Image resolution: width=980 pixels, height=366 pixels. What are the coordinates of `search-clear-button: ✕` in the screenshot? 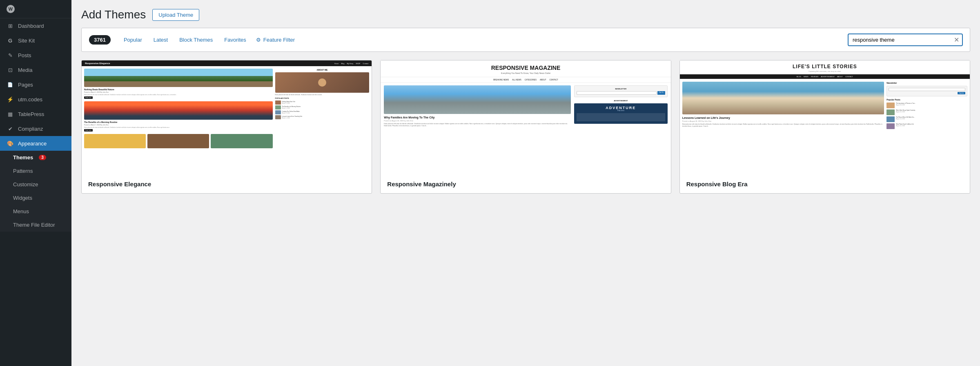 It's located at (956, 40).